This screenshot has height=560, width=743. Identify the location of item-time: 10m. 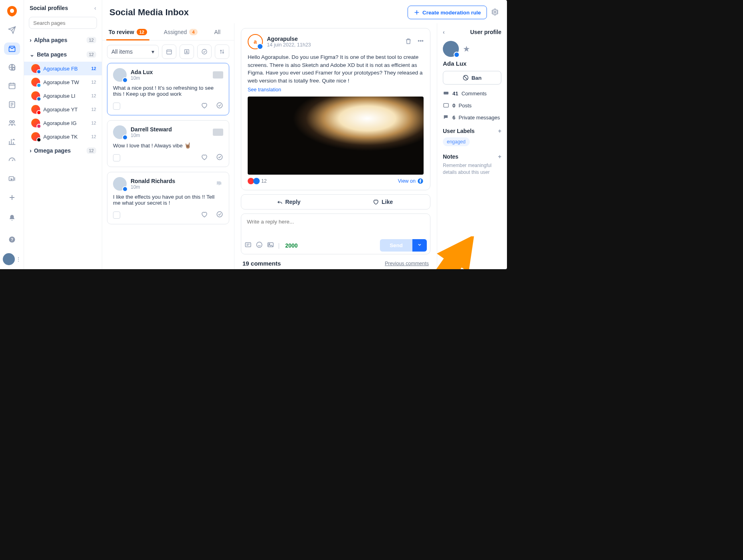
(142, 78).